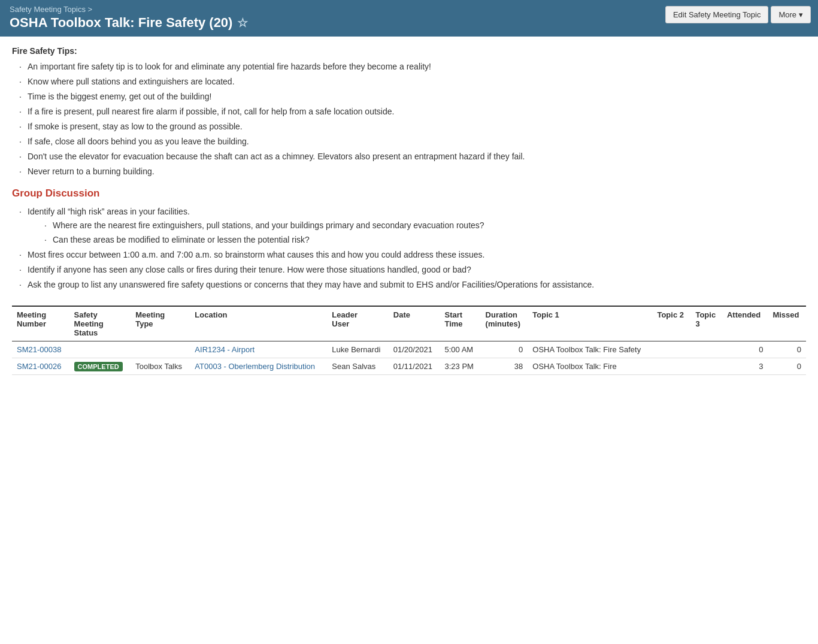 The image size is (818, 644). What do you see at coordinates (409, 323) in the screenshot?
I see `table-header-row: MeetingNumber SafetyMeetingStatus Meetin…` at bounding box center [409, 323].